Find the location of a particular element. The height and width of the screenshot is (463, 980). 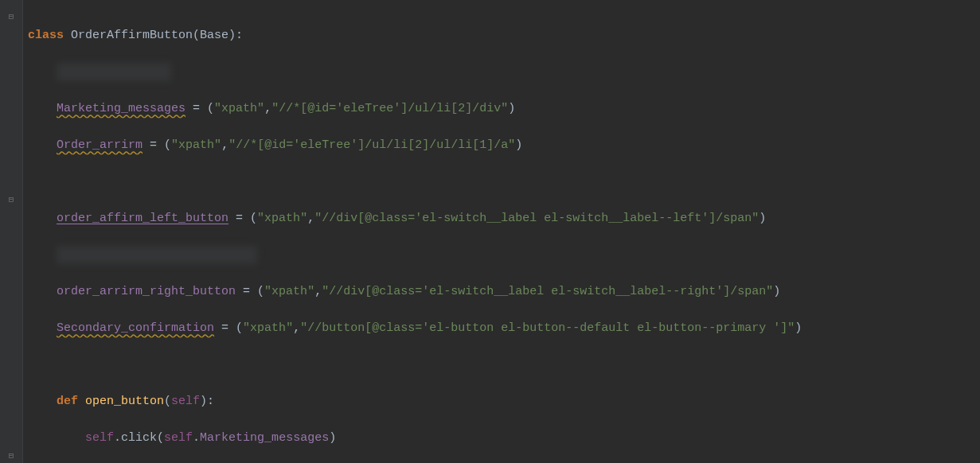

param-self: self is located at coordinates (185, 401).